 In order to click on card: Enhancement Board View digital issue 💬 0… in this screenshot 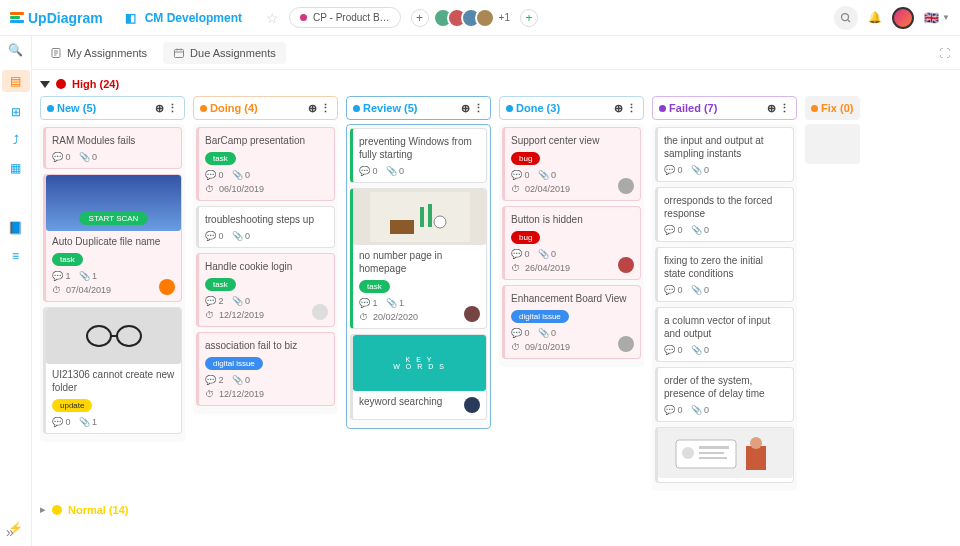, I will do `click(572, 322)`.